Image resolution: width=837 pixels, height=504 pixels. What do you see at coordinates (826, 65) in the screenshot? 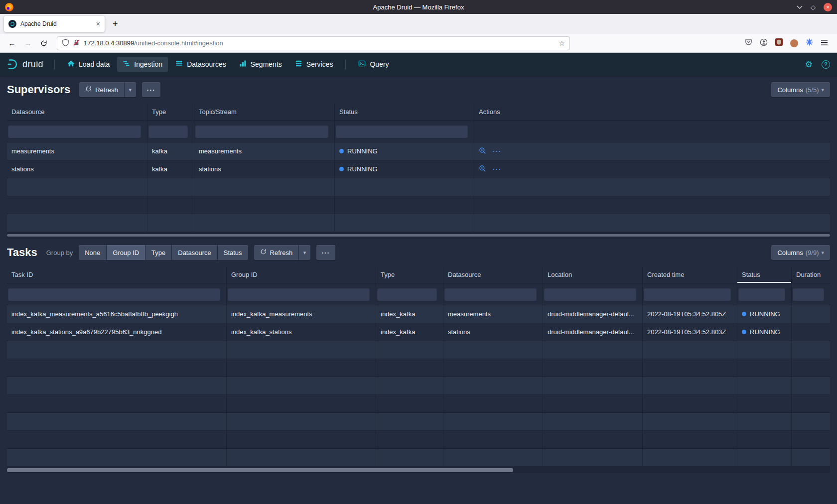
I see `help-icon: ?` at bounding box center [826, 65].